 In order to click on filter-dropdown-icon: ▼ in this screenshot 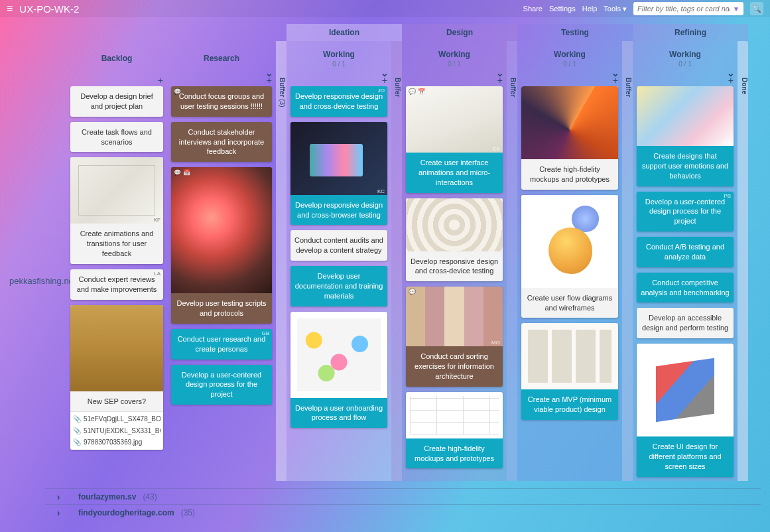, I will do `click(736, 9)`.